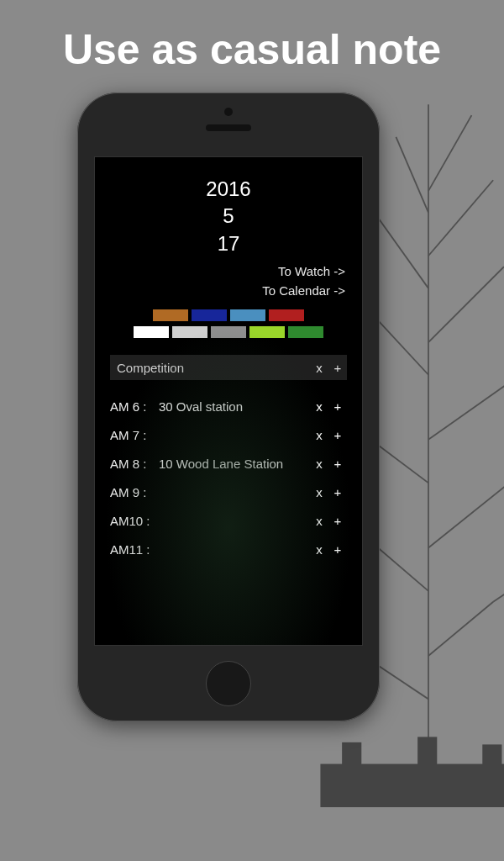  I want to click on note-title-input: Competition, so click(210, 368).